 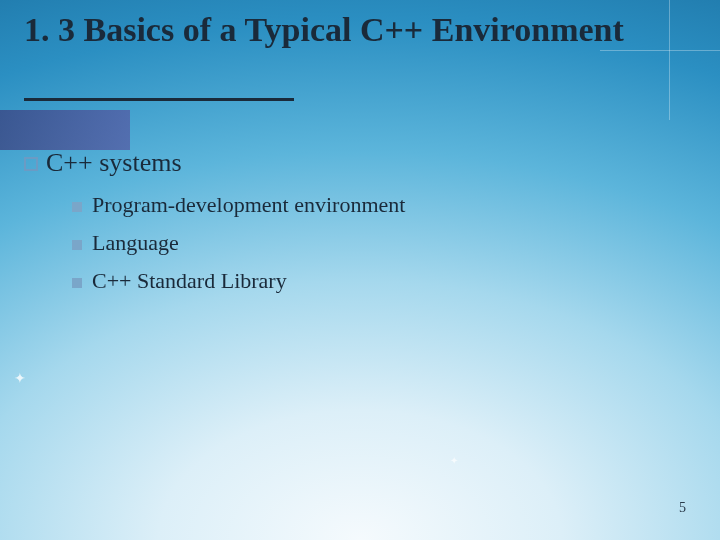 I want to click on accent-box, so click(x=65, y=130).